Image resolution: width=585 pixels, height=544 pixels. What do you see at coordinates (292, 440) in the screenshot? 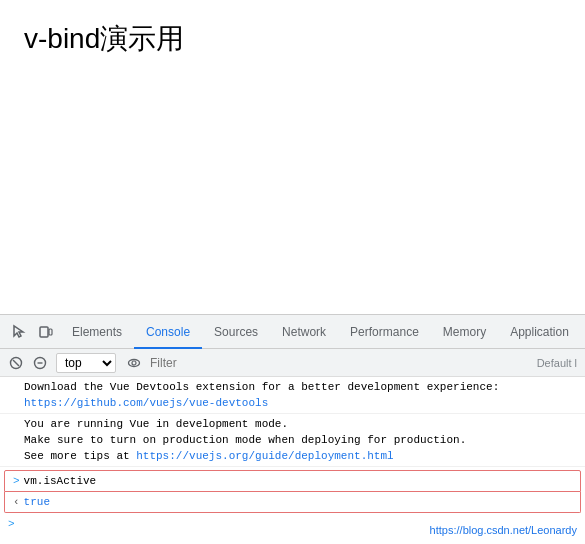
I see `console-message-devmode: You are running Vue in development mode.…` at bounding box center [292, 440].